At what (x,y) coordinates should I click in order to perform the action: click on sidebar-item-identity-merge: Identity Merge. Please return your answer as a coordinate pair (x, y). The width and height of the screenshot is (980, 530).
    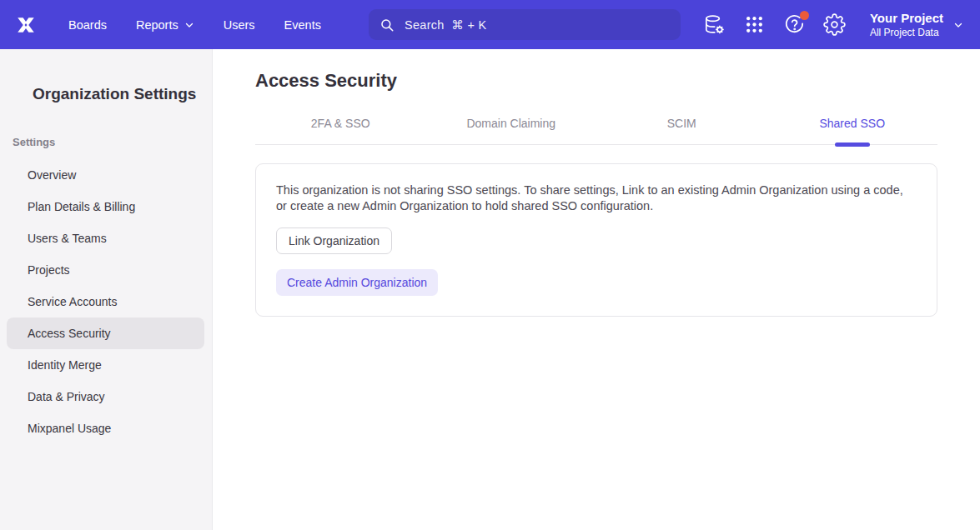
    Looking at the image, I should click on (105, 365).